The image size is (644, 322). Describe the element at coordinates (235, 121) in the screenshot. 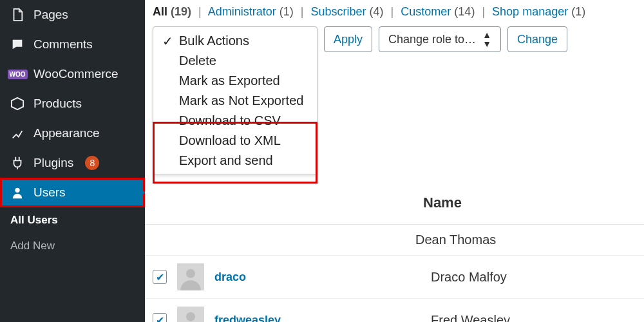

I see `bulk-option-download-csv: Download to CSV` at that location.